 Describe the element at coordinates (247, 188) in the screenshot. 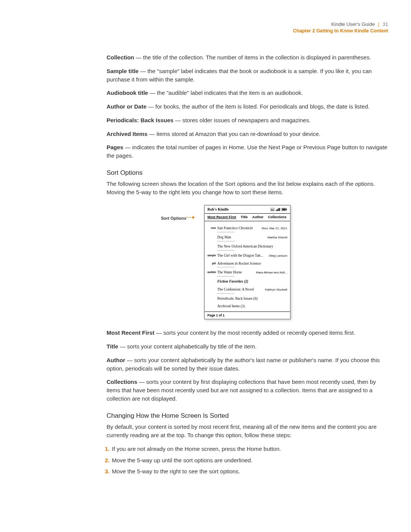

I see `sort-options-intro: The following screen shows the location …` at that location.